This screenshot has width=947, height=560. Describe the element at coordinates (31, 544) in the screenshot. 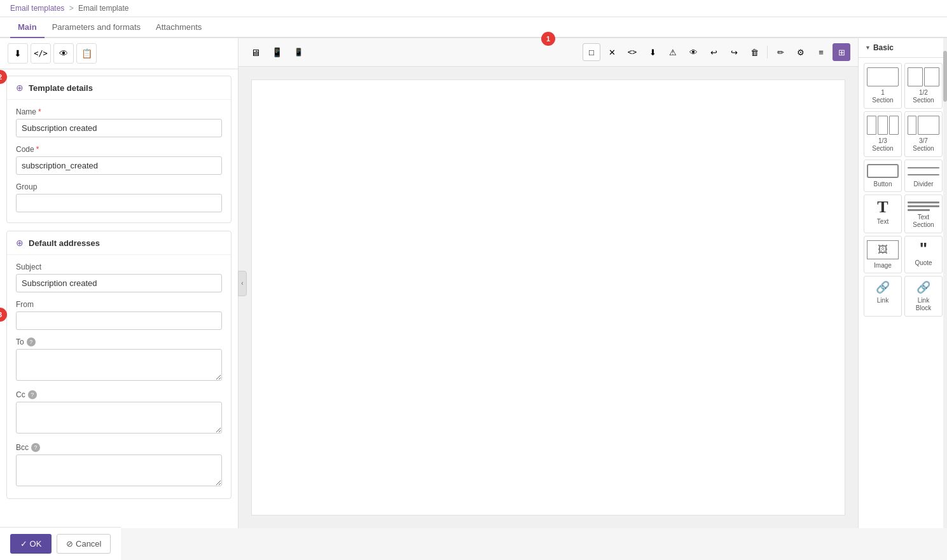

I see `ok-button: ✓ OK` at that location.